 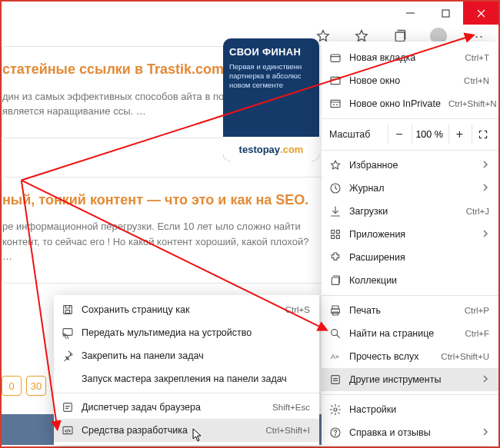 What do you see at coordinates (186, 310) in the screenshot?
I see `submenu-item: Сохранить страницу как Ctrl+S` at bounding box center [186, 310].